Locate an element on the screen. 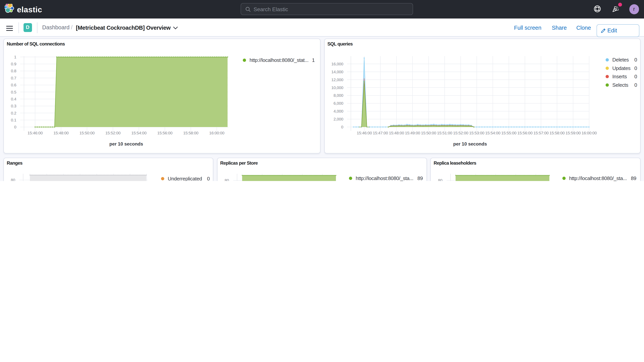 The image size is (644, 362). svg-text: 15:55:00 is located at coordinates (509, 133).